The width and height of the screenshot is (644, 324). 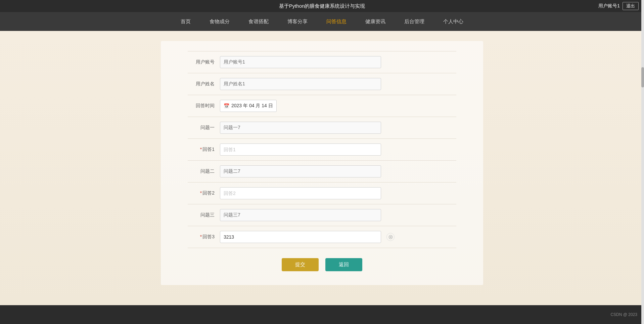 I want to click on user-account-label: 用户账号1, so click(x=609, y=6).